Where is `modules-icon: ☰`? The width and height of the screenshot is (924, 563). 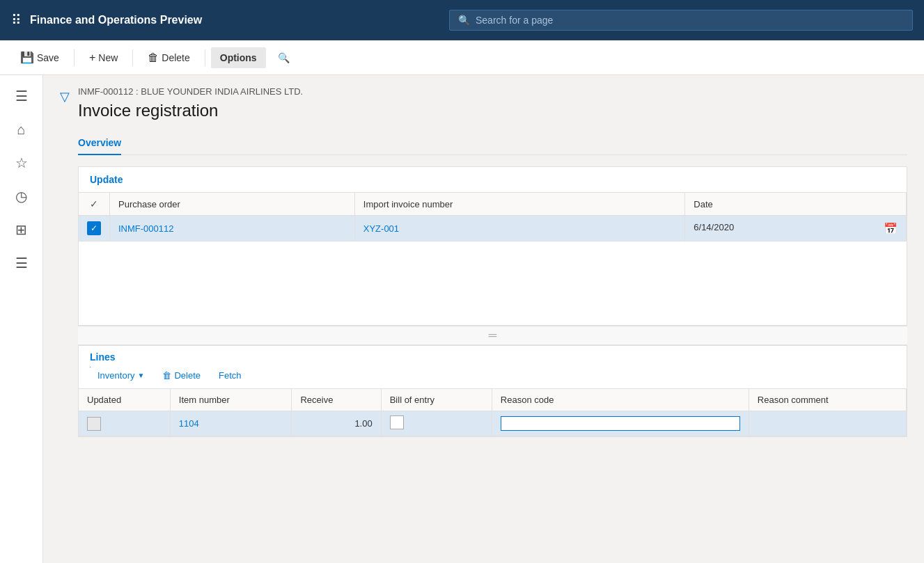 modules-icon: ☰ is located at coordinates (22, 263).